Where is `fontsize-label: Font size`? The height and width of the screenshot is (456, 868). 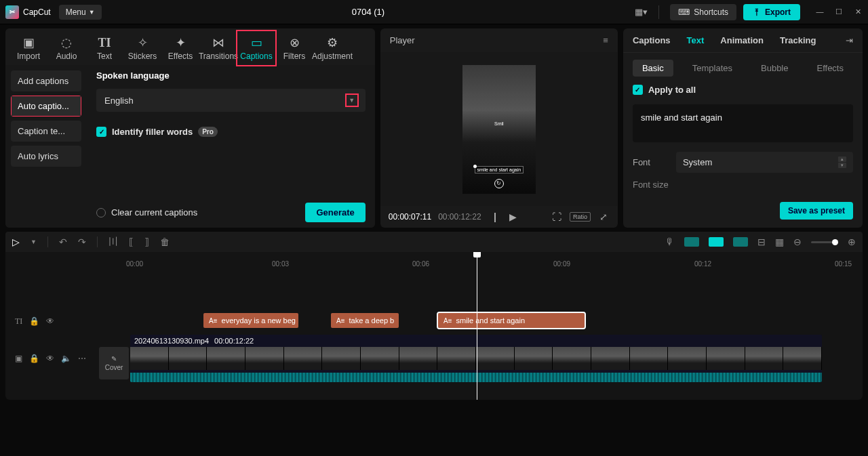 fontsize-label: Font size is located at coordinates (743, 186).